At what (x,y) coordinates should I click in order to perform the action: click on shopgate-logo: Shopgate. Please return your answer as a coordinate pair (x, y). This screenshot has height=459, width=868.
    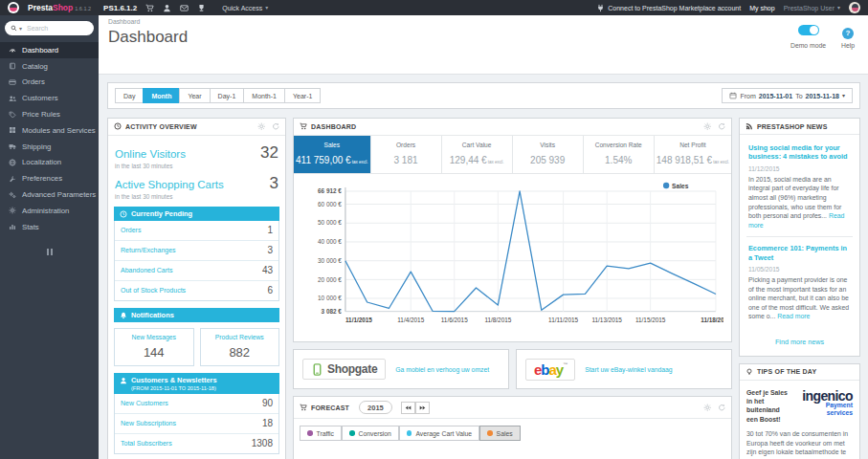
    Looking at the image, I should click on (345, 369).